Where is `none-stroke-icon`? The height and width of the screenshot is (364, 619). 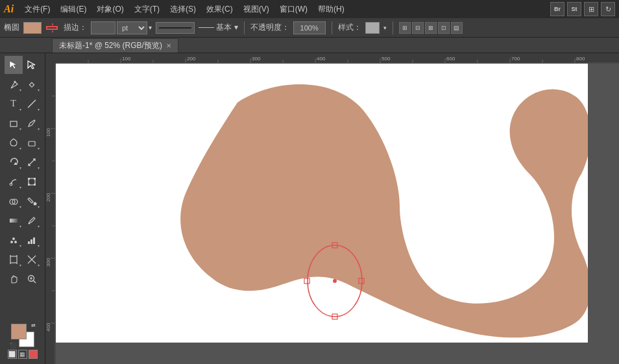
none-stroke-icon is located at coordinates (33, 354).